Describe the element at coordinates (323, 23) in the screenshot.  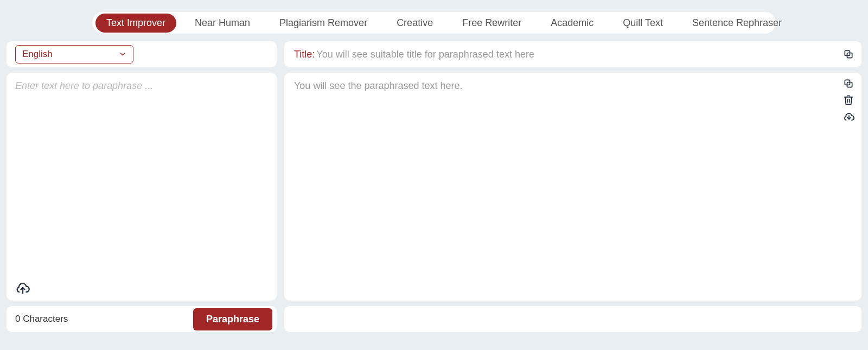
I see `tab-plagiarism-remover: Plagiarism Remover` at that location.